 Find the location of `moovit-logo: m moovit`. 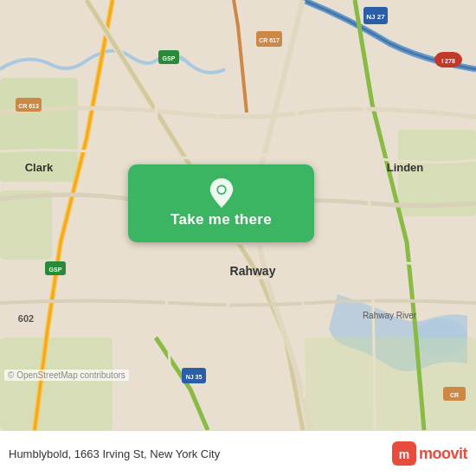

moovit-logo: m moovit is located at coordinates (429, 453).